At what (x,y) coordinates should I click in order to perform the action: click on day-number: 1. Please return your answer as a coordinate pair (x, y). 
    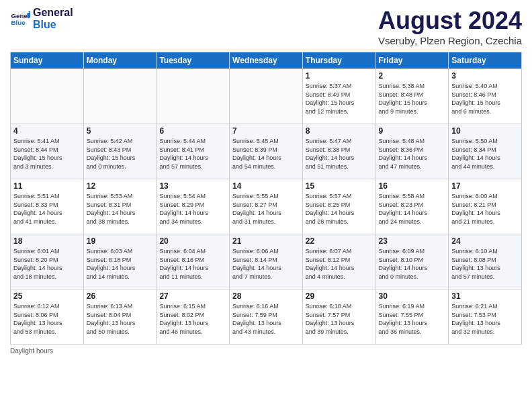
    Looking at the image, I should click on (339, 76).